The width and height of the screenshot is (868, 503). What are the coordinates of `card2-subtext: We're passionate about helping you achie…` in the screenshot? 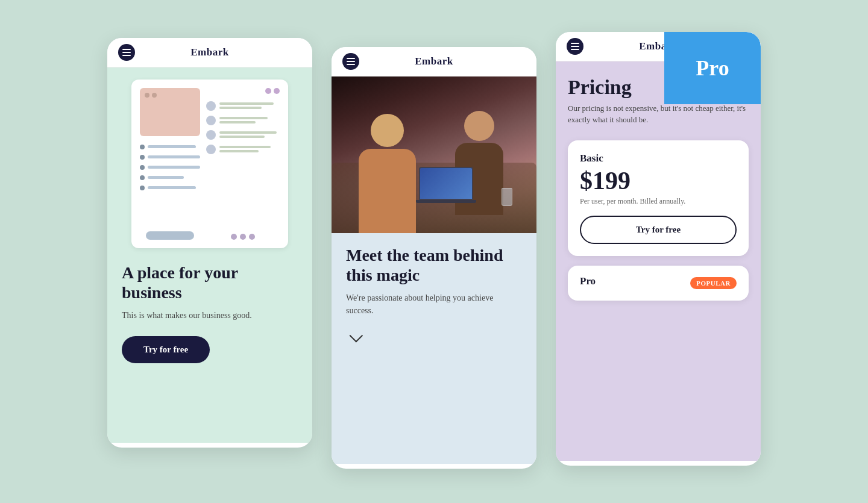 It's located at (434, 304).